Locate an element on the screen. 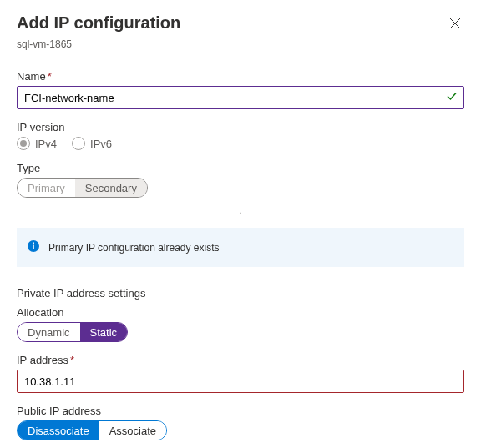 Image resolution: width=481 pixels, height=448 pixels. associate-option: Associate is located at coordinates (133, 430).